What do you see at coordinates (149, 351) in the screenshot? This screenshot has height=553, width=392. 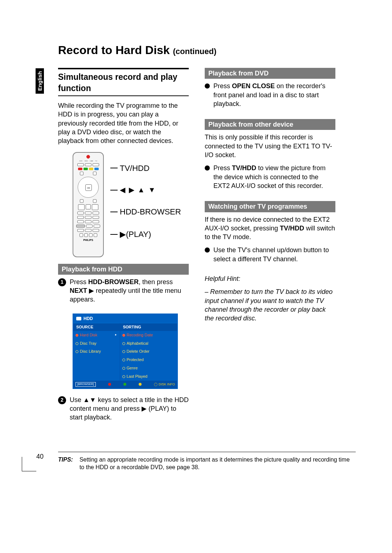 I see `browser-sort-2: Delete Order` at bounding box center [149, 351].